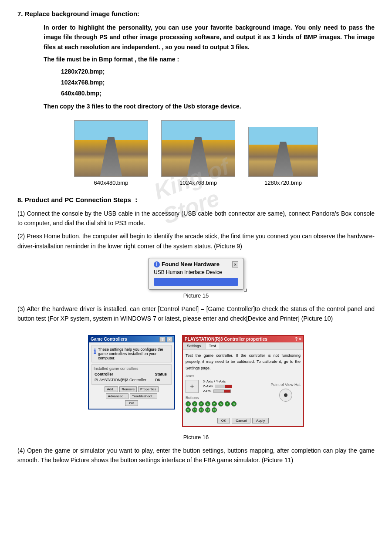 The width and height of the screenshot is (392, 545). I want to click on btn-4: 4, so click(208, 404).